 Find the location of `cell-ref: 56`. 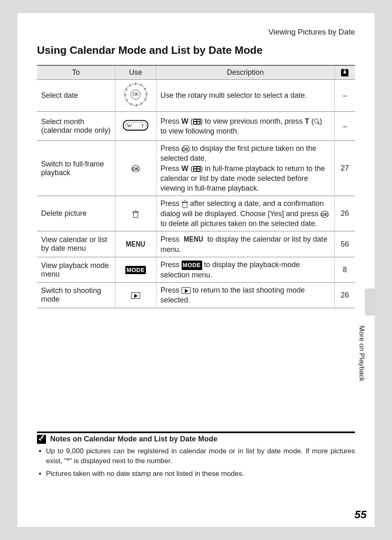

cell-ref: 56 is located at coordinates (345, 244).